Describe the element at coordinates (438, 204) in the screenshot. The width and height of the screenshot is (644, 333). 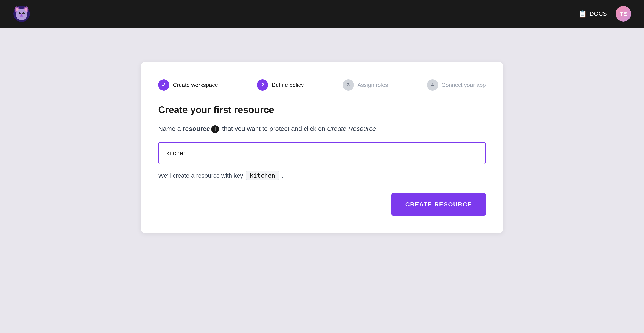
I see `create-resource-button: CREATE RESOURCE` at that location.